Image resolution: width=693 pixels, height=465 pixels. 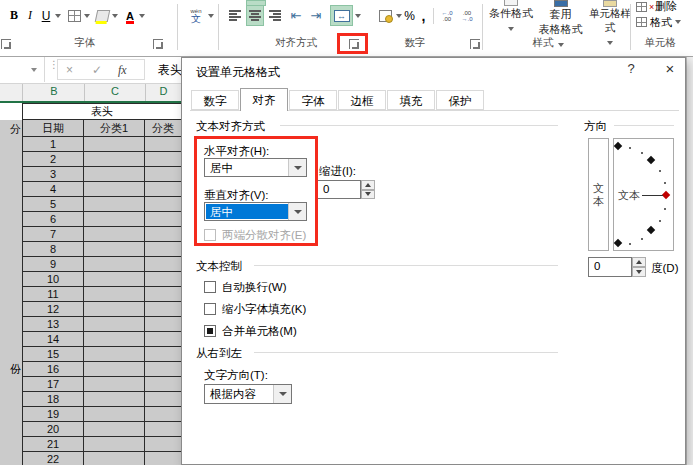 I want to click on table-cell: 15, so click(x=54, y=354).